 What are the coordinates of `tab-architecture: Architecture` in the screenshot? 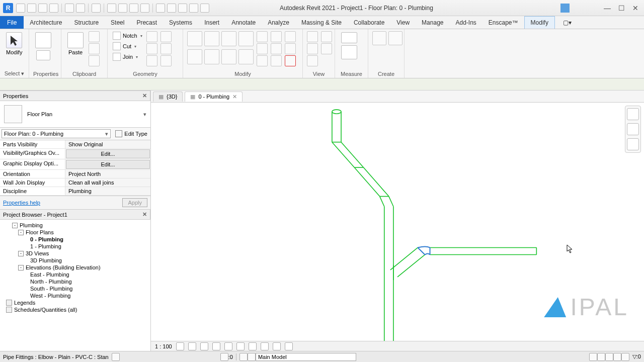 It's located at (46, 22).